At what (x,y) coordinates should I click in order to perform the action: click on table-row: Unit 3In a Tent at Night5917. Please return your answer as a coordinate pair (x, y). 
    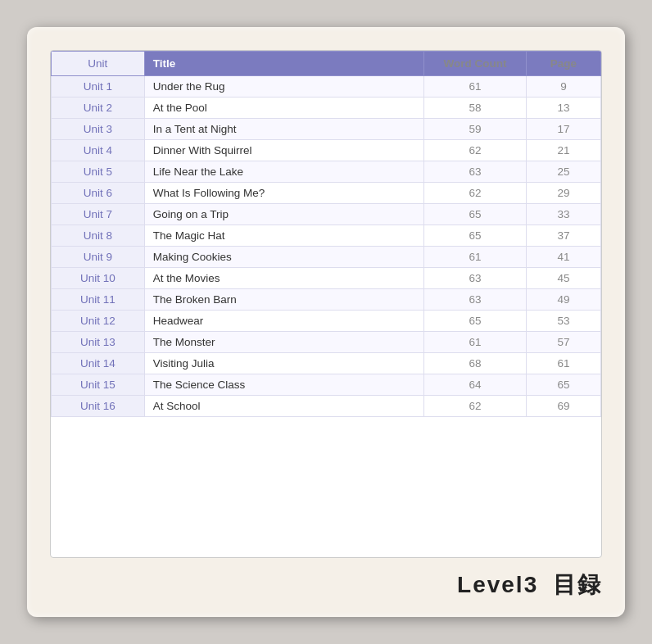
    Looking at the image, I should click on (326, 129).